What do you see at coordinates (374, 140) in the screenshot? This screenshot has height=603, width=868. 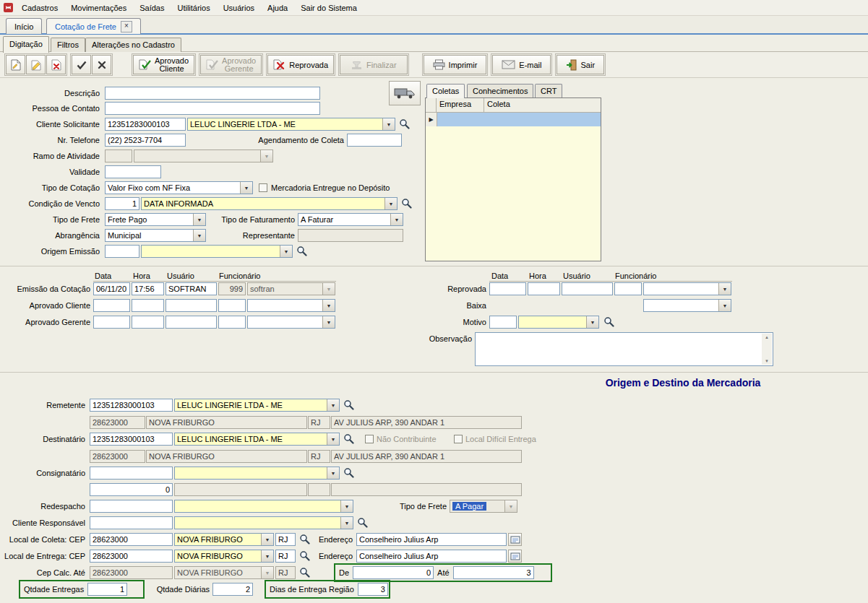 I see `agendamento-coleta-input` at bounding box center [374, 140].